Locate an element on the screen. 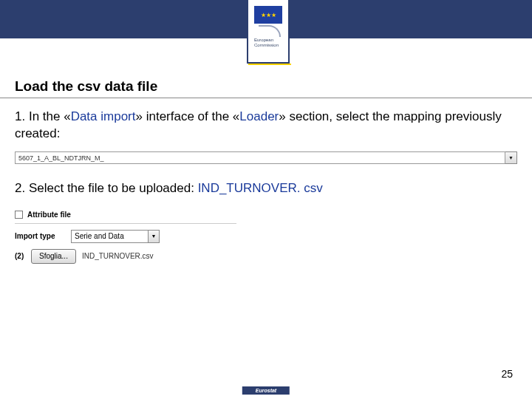  section-title: Load the csv data file is located at coordinates (266, 86).